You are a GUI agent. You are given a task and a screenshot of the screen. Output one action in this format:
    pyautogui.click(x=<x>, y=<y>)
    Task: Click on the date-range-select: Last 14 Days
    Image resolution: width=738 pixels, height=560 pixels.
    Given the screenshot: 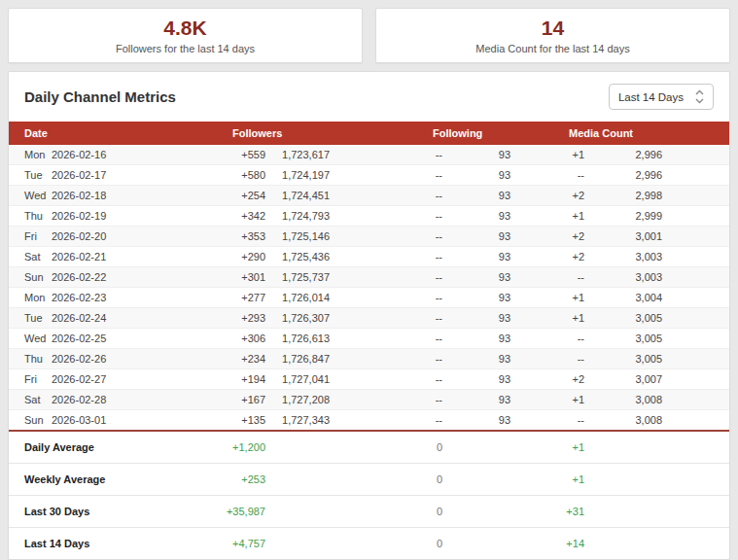 What is the action you would take?
    pyautogui.click(x=661, y=97)
    